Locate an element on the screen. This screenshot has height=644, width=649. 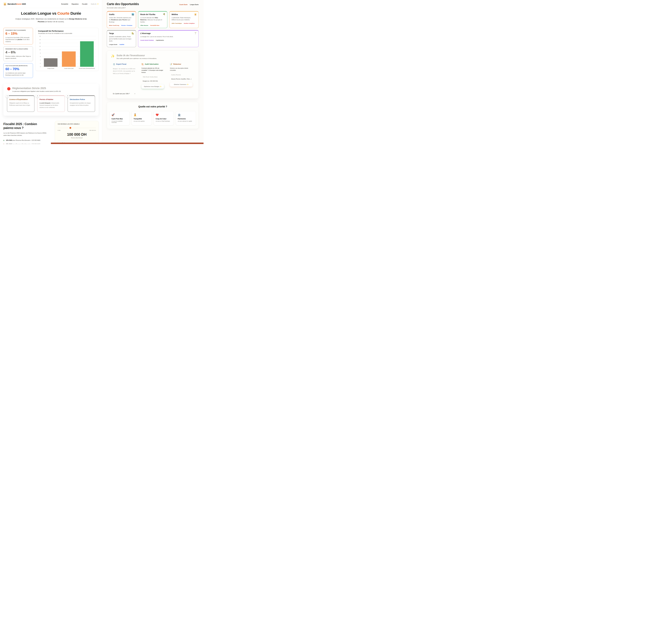
chart-gridline is located at coordinates (69, 36).